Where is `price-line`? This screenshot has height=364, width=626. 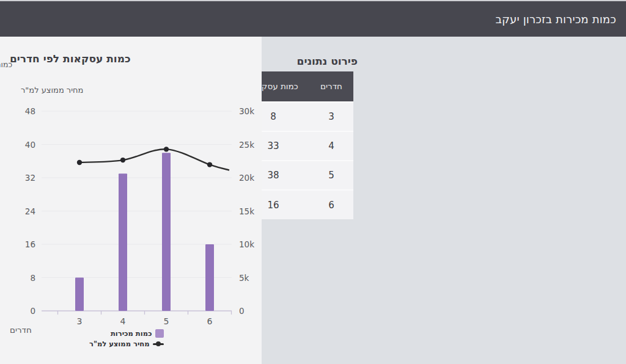
price-line is located at coordinates (154, 159).